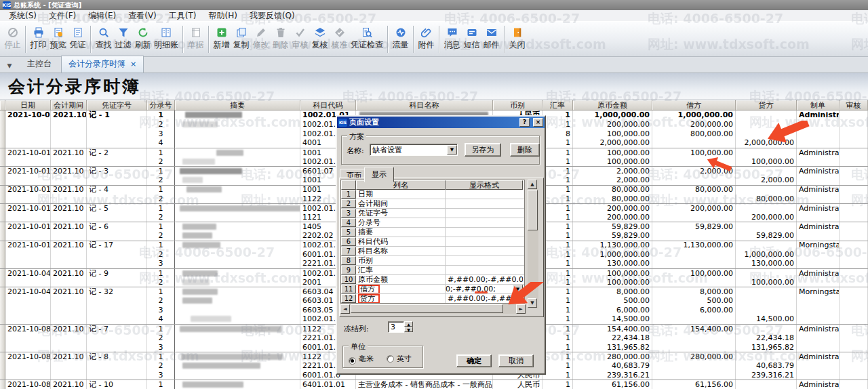 This screenshot has height=389, width=868. I want to click on tab-console: 主控台, so click(39, 64).